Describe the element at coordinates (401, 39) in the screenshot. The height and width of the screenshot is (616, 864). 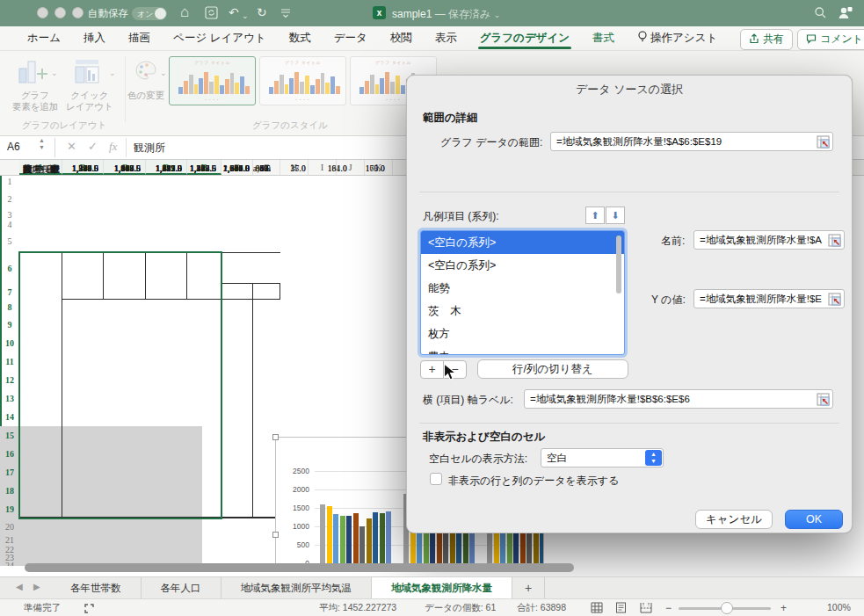
I see `ribbon-tab-校閲: 校閲` at that location.